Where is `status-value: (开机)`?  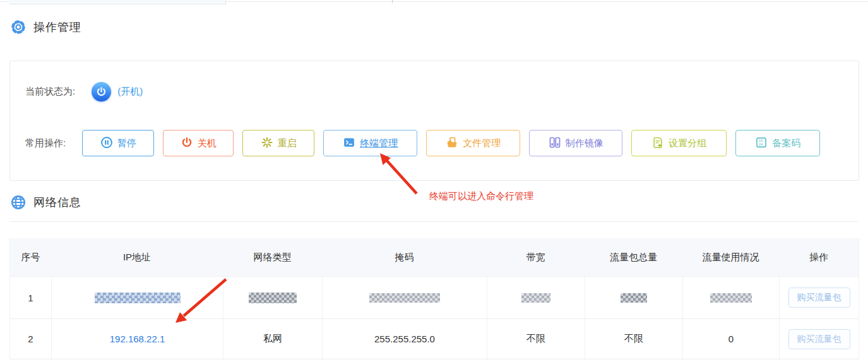 status-value: (开机) is located at coordinates (130, 92).